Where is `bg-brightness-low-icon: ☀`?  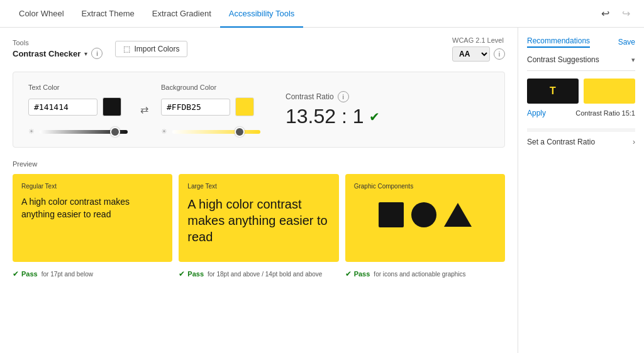 bg-brightness-low-icon: ☀ is located at coordinates (164, 132).